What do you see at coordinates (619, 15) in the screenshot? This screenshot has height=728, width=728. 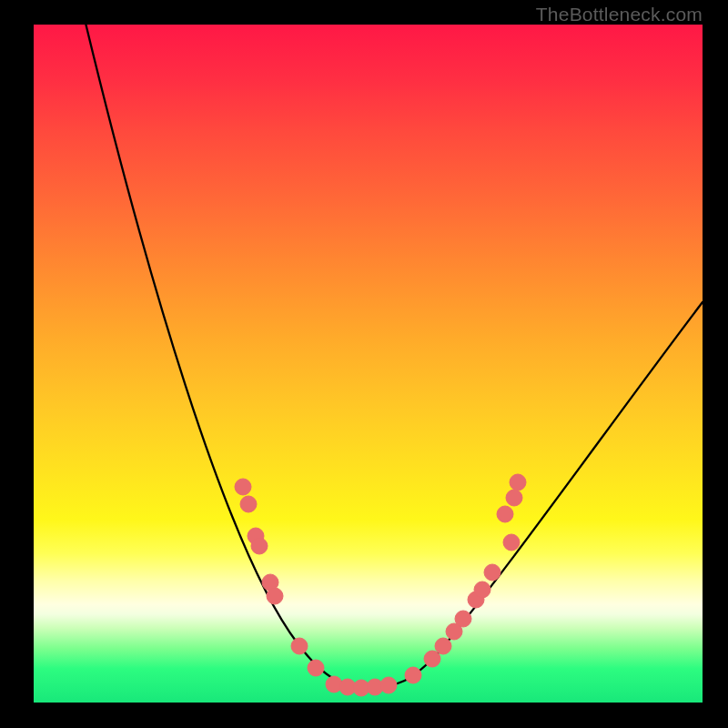 I see `attribution-text: TheBottleneck.com` at bounding box center [619, 15].